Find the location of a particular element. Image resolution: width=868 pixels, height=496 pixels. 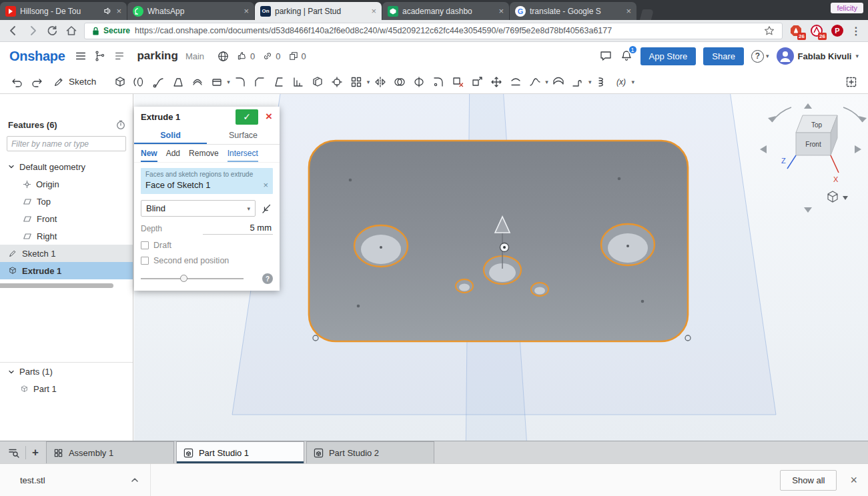

tree-item-default-geometry: Default geometry is located at coordinates (67, 167).